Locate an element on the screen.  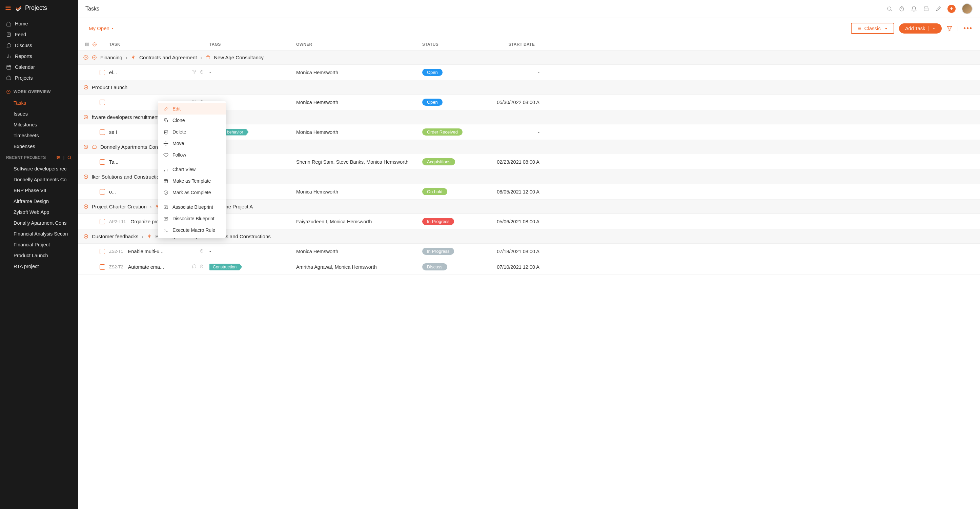
task-name: Enable multi-u... is located at coordinates (146, 251).